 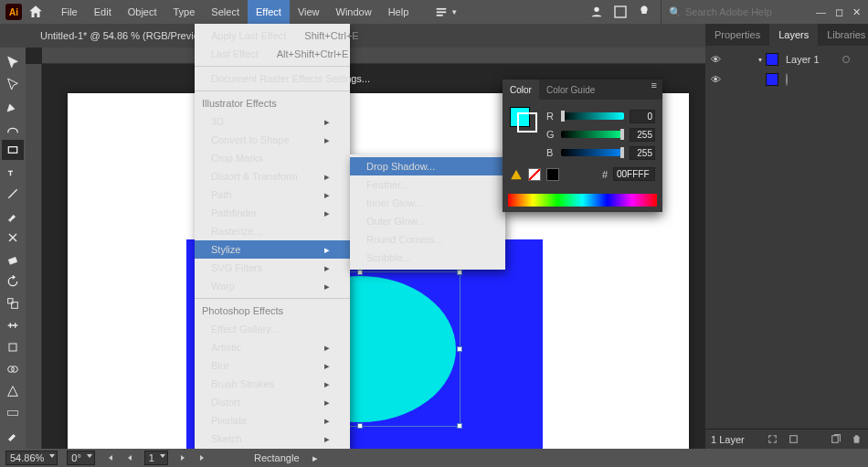 What do you see at coordinates (13, 369) in the screenshot?
I see `shape-builder-tool` at bounding box center [13, 369].